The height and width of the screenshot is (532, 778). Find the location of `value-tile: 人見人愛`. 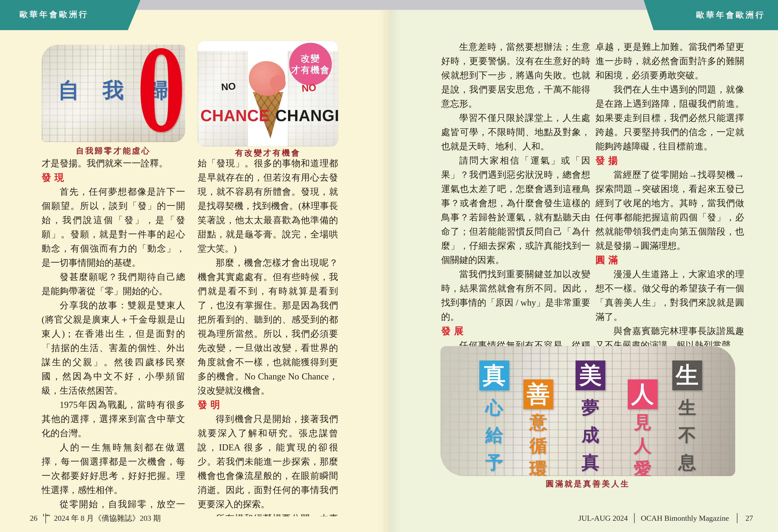

value-tile: 人見人愛 is located at coordinates (643, 428).